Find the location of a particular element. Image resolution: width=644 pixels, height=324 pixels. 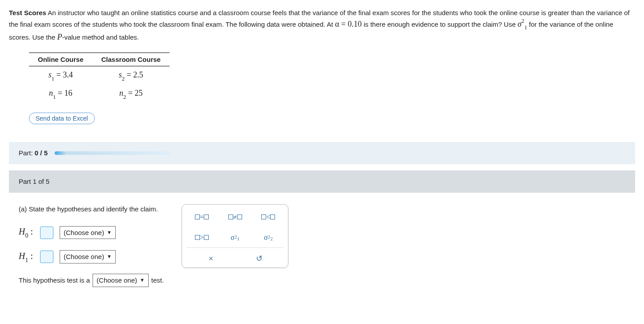

h0-answer-input is located at coordinates (47, 233).